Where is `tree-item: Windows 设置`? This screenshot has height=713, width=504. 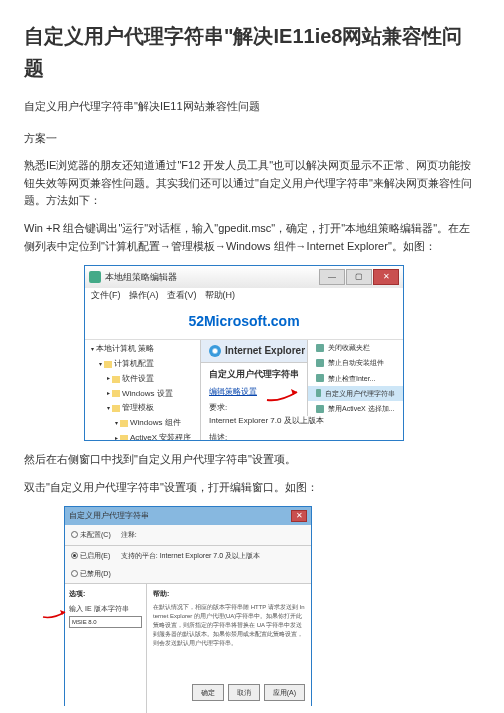
tree-item: Windows 设置 is located at coordinates (150, 394).